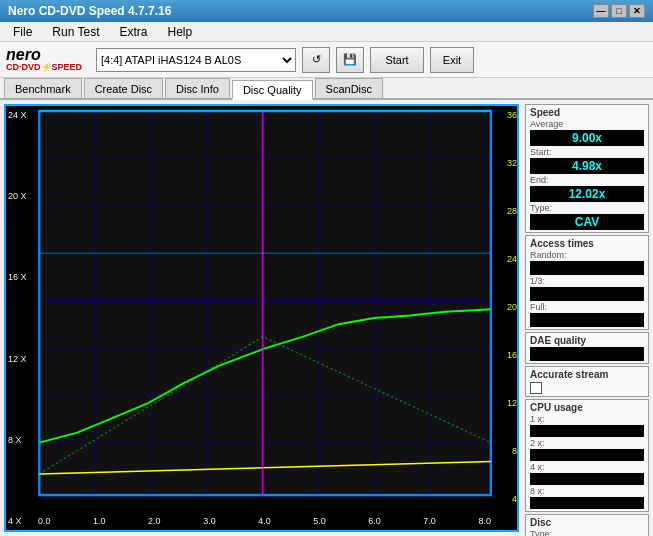 The height and width of the screenshot is (536, 653). What do you see at coordinates (587, 320) in the screenshot?
I see `full-value` at bounding box center [587, 320].